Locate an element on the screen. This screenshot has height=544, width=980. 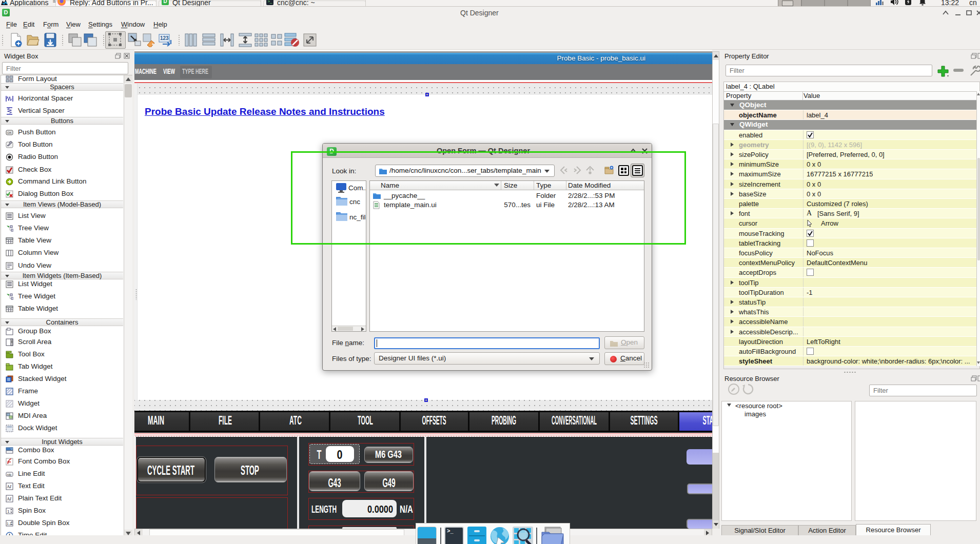
svg-text: 1.2 is located at coordinates (9, 524).